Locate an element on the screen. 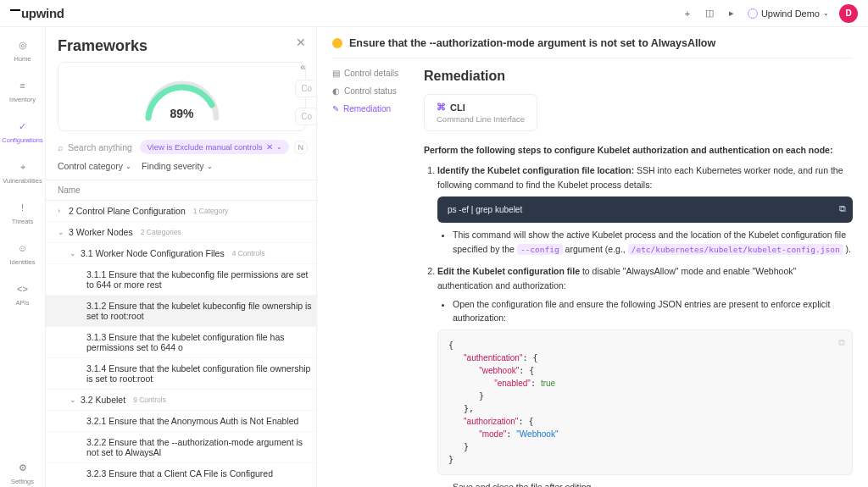 Image resolution: width=868 pixels, height=487 pixels. tab-control-status: ◐Control status is located at coordinates (370, 91).